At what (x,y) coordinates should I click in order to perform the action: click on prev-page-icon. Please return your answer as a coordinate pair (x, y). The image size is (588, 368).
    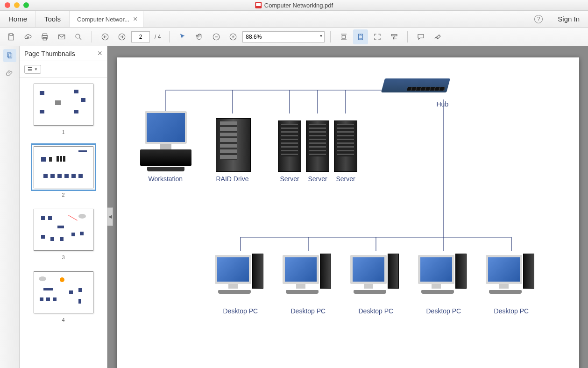
    Looking at the image, I should click on (105, 37).